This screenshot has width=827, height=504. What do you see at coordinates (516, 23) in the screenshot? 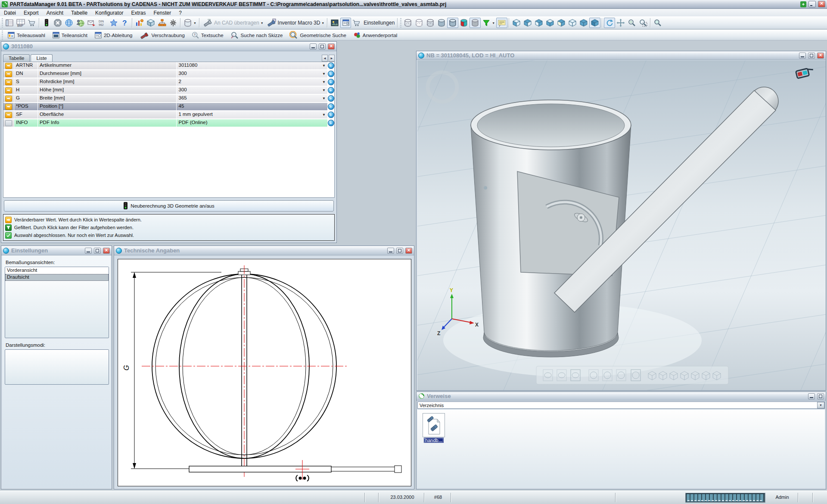
I see `view-cube-left-icon` at bounding box center [516, 23].